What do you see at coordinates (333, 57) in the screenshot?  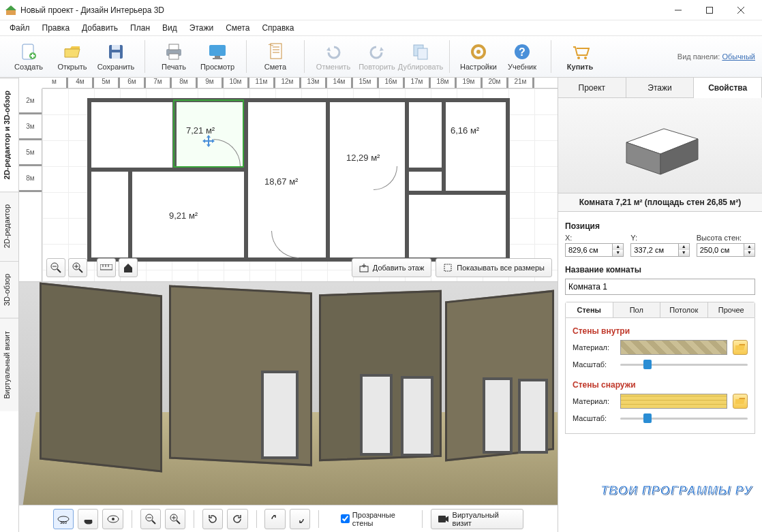 I see `undo-button: Отменить` at bounding box center [333, 57].